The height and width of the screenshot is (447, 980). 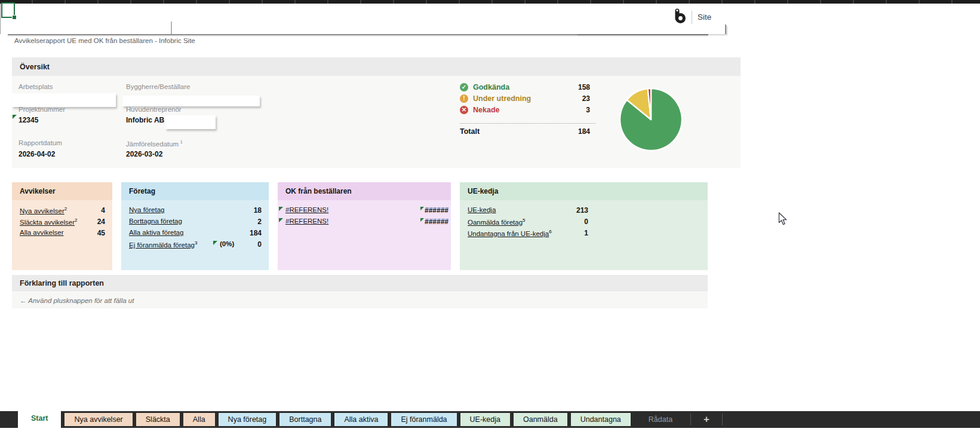 What do you see at coordinates (66, 234) in the screenshot?
I see `card-row-alla-avvikelser: Alla avvikelser45` at bounding box center [66, 234].